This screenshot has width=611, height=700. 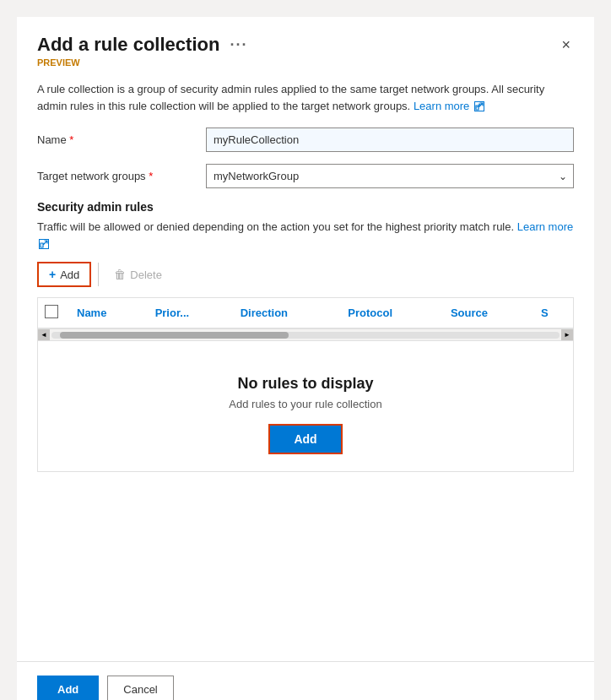 What do you see at coordinates (306, 681) in the screenshot?
I see `panel-footer: Add Cancel` at bounding box center [306, 681].